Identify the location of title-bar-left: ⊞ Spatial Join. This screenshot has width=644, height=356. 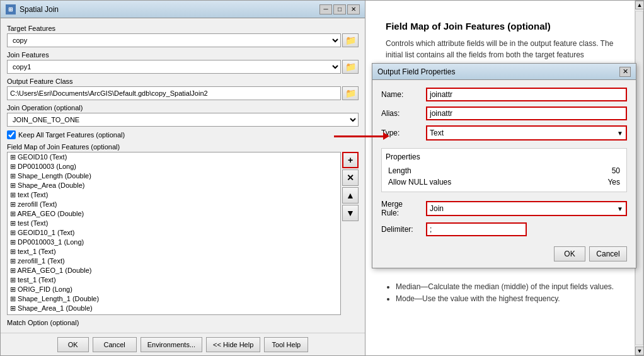
(32, 9).